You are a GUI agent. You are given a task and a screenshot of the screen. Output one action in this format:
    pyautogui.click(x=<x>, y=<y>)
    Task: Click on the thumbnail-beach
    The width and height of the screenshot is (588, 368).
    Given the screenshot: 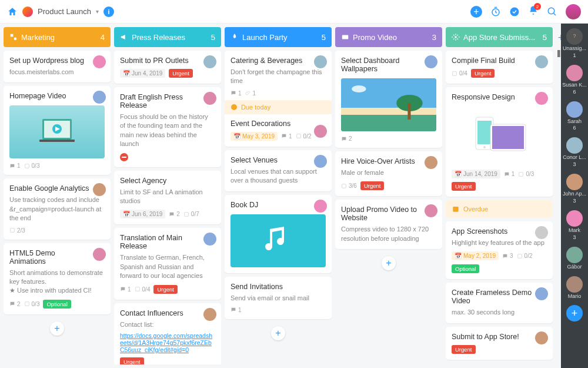 What is the action you would take?
    pyautogui.click(x=389, y=105)
    